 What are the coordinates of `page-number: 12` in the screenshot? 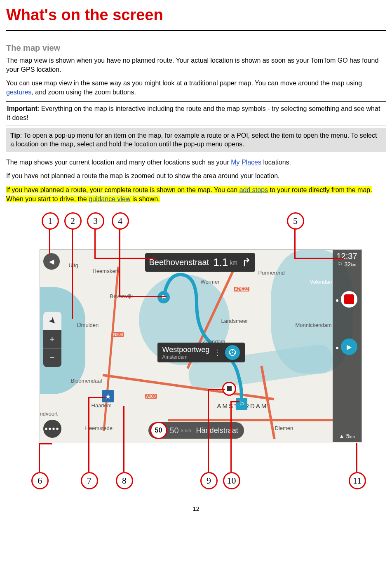 It's located at (196, 509).